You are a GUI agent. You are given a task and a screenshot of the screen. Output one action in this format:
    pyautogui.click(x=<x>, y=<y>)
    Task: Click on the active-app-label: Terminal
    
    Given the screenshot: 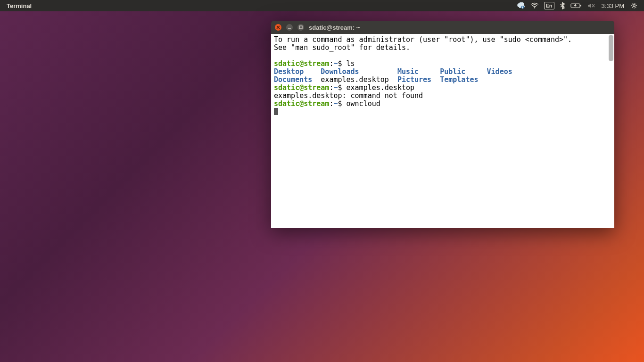 What is the action you would take?
    pyautogui.click(x=19, y=6)
    